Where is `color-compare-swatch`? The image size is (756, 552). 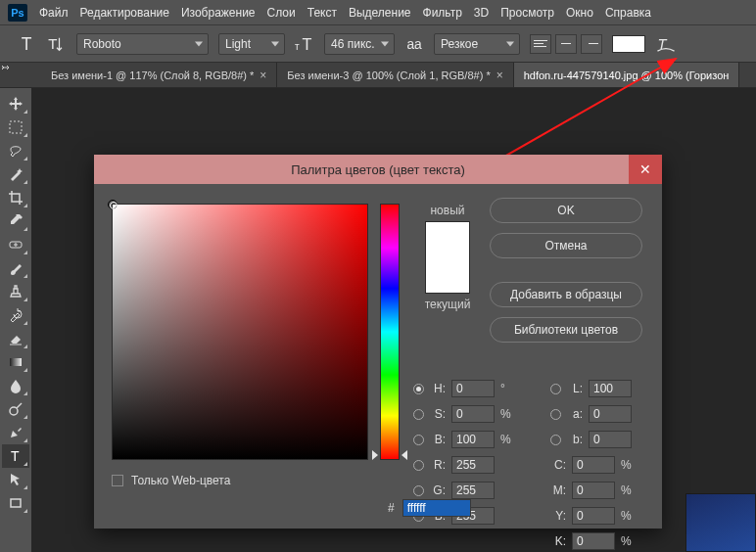 color-compare-swatch is located at coordinates (448, 257).